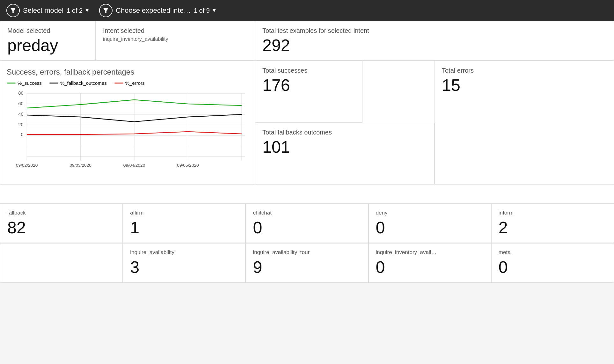 The height and width of the screenshot is (364, 614). I want to click on chart-title: Success, errors, fallback percentages, so click(128, 72).